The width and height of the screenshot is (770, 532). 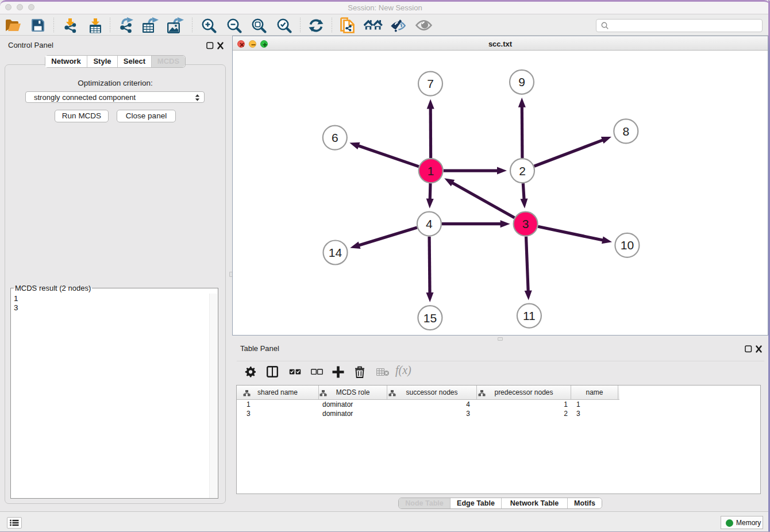 What do you see at coordinates (429, 224) in the screenshot?
I see `svg-text: 4` at bounding box center [429, 224].